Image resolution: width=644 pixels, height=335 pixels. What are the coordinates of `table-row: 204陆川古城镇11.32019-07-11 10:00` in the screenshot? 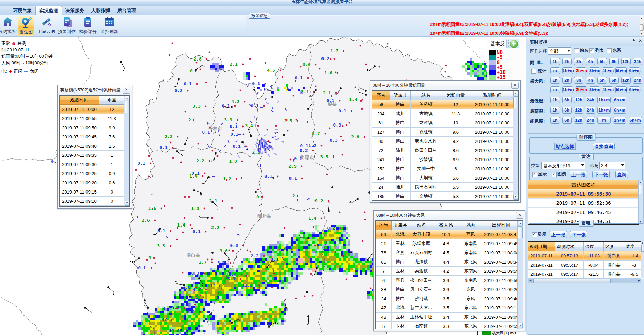 It's located at (443, 114).